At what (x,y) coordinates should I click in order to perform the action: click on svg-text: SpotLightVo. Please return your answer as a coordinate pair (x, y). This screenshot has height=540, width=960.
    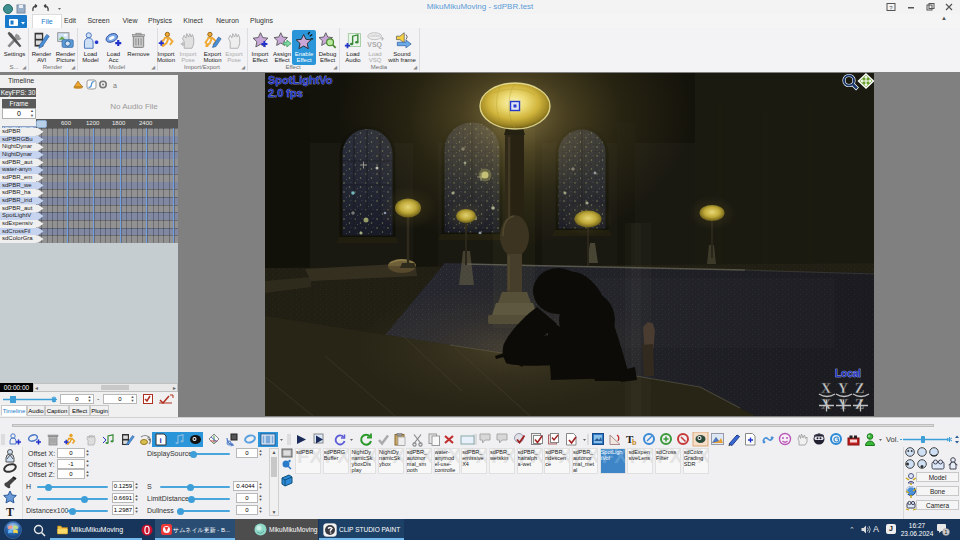
    Looking at the image, I should click on (300, 80).